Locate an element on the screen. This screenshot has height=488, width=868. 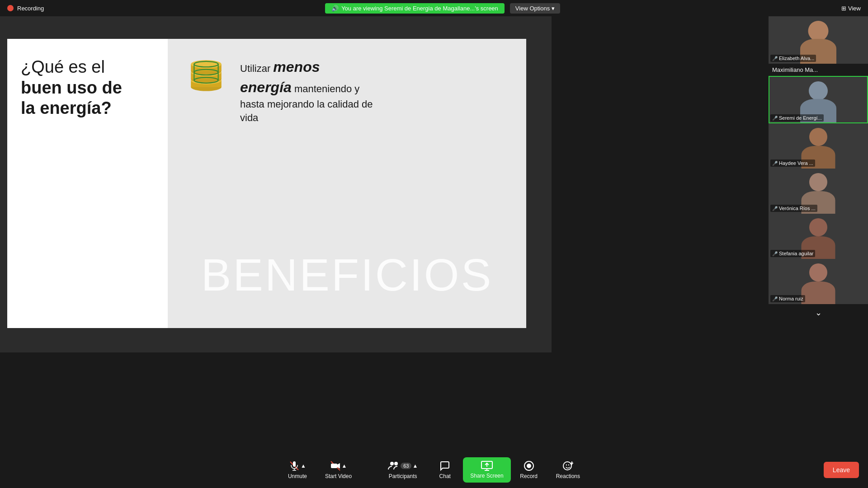
seremi-name-tag: 🎤 Seremi de Energí... is located at coordinates (797, 118).